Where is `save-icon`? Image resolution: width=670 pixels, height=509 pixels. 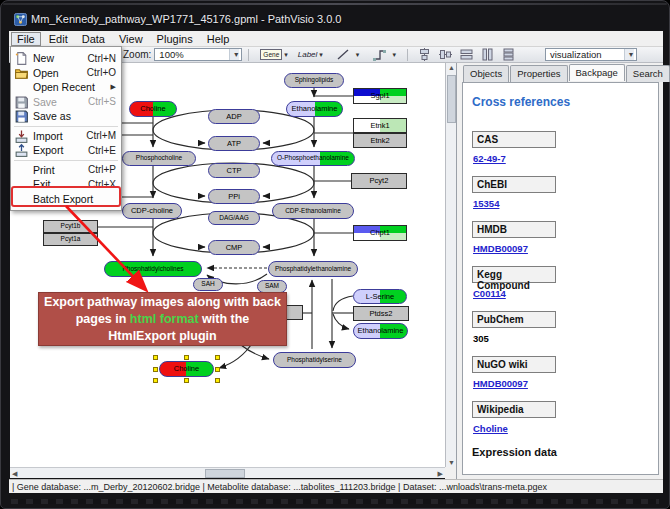 save-icon is located at coordinates (22, 102).